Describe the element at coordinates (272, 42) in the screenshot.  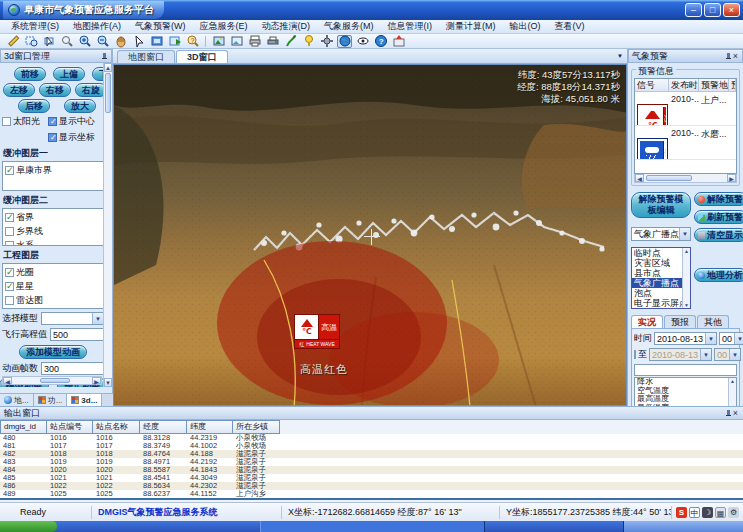
I see `plot-icon` at that location.